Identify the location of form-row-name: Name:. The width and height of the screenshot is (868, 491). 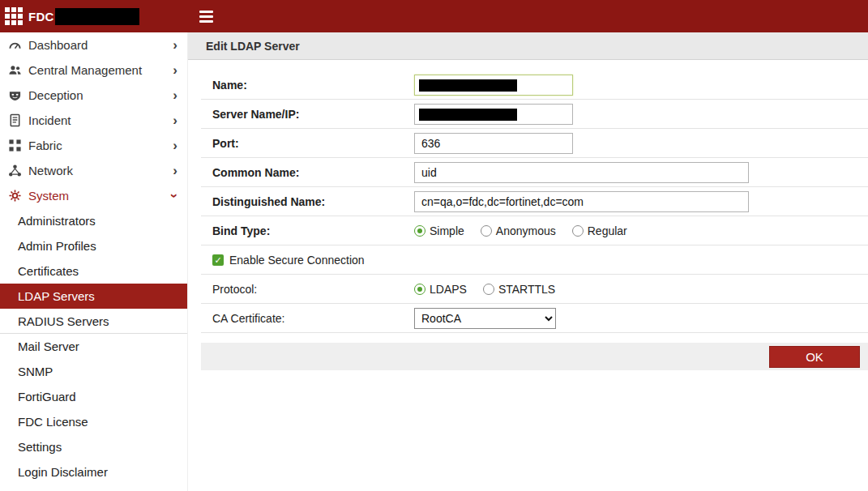
(535, 85).